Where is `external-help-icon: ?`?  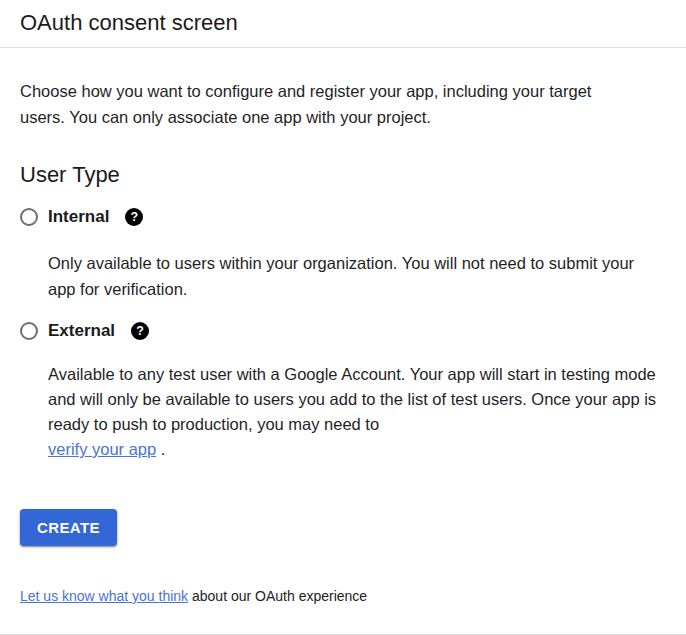 external-help-icon: ? is located at coordinates (140, 331).